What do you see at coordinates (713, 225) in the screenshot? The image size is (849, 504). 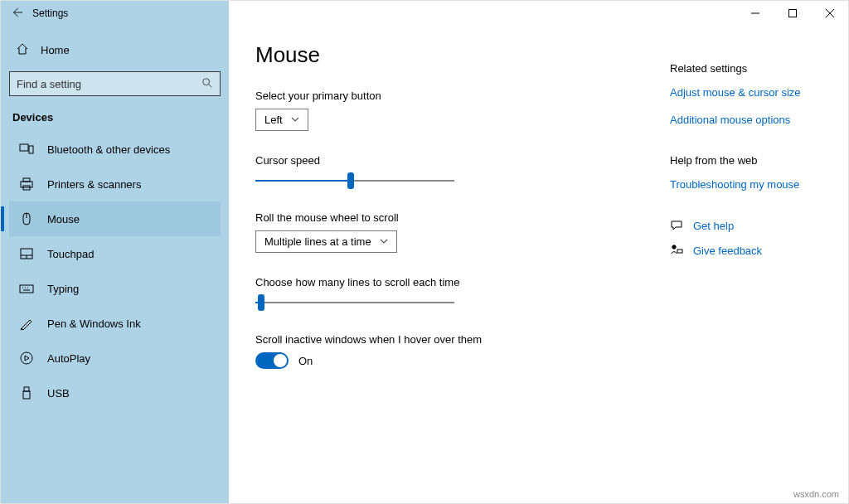 I see `get-help-label: Get help` at bounding box center [713, 225].